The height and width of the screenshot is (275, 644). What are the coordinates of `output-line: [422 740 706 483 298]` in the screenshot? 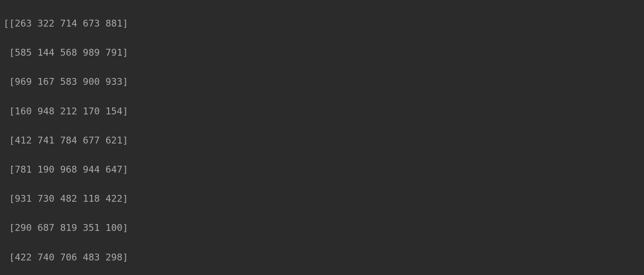 It's located at (322, 257).